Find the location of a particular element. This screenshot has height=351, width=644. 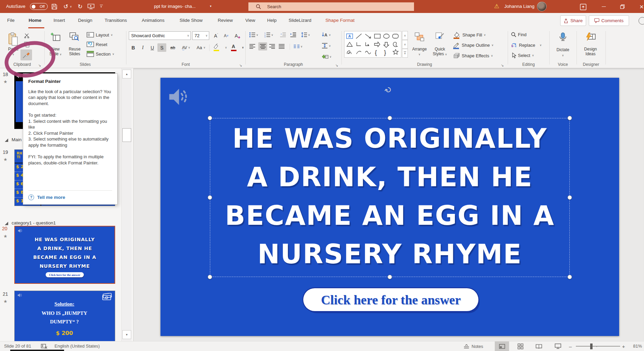

start-from-beginning-button is located at coordinates (91, 6).